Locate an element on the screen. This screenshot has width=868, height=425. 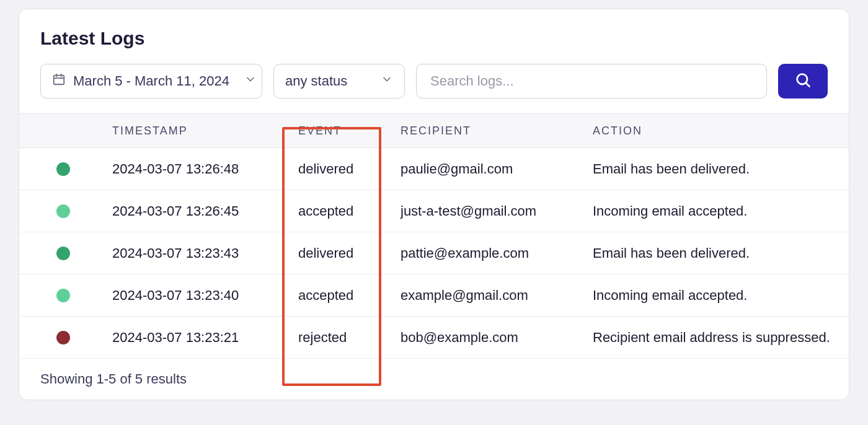
calendar-icon is located at coordinates (59, 81).